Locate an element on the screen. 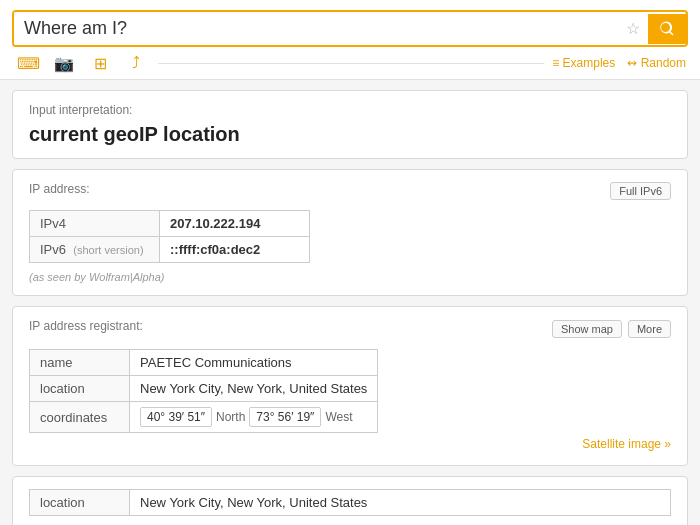  interpretation-label: Input interpretation: is located at coordinates (350, 110).